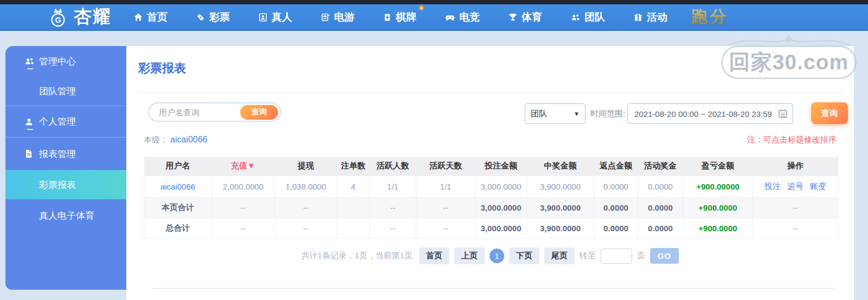  What do you see at coordinates (555, 114) in the screenshot?
I see `scope-select: 团队 ▼` at bounding box center [555, 114].